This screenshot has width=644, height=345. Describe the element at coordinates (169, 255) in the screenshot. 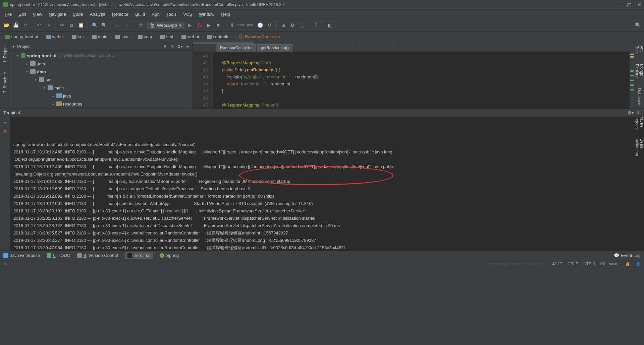

I see `btn-spring: Spring` at that location.